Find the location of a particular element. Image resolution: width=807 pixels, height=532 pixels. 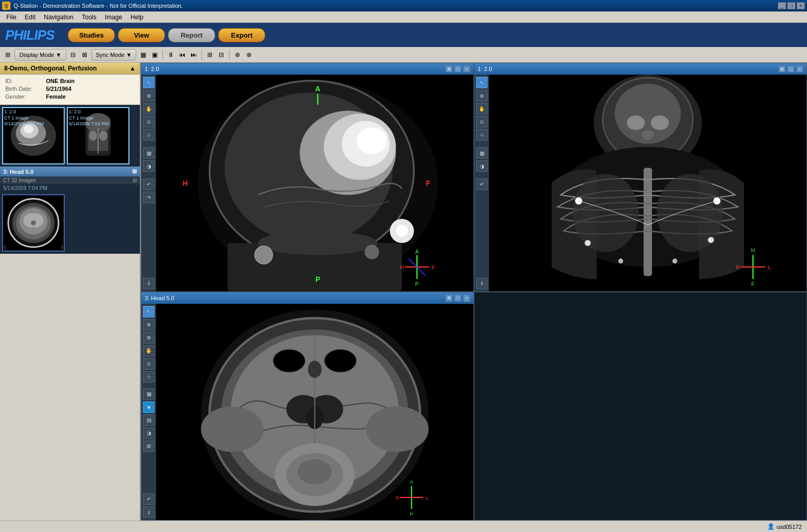

vp2-restore: ⊞ is located at coordinates (782, 69).